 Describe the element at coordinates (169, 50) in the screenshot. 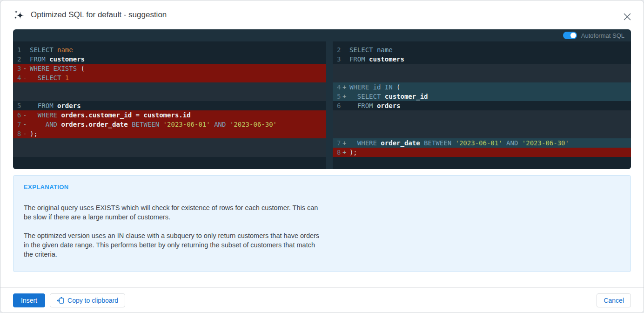

I see `diff-code-row: 1SELECT name` at that location.